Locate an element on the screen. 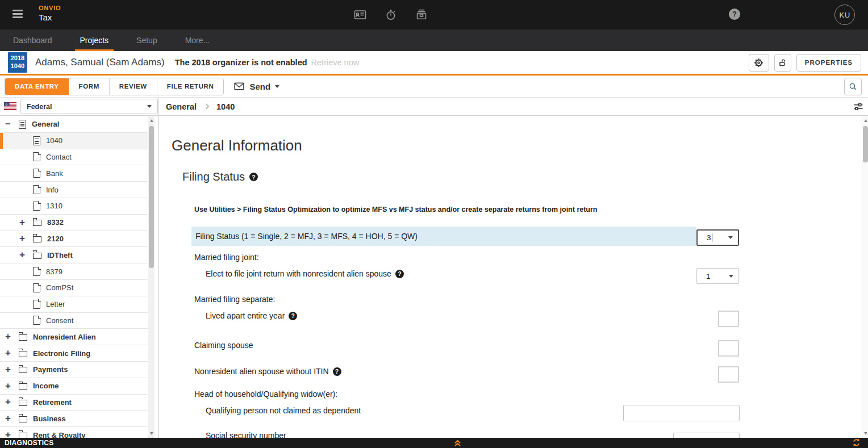 The image size is (868, 448). tree-item-label: Electronic Filing is located at coordinates (61, 353).